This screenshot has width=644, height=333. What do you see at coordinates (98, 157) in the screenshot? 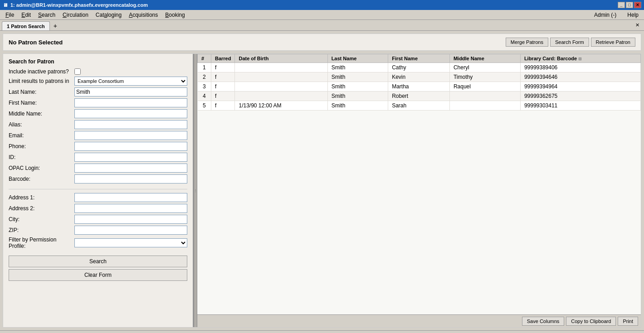
I see `id-row: ID:` at bounding box center [98, 157].